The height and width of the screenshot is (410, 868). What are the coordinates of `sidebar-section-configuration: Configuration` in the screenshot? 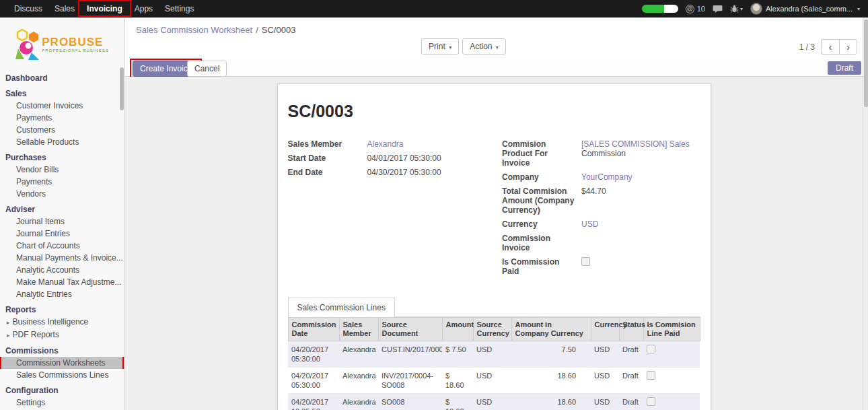 It's located at (62, 389).